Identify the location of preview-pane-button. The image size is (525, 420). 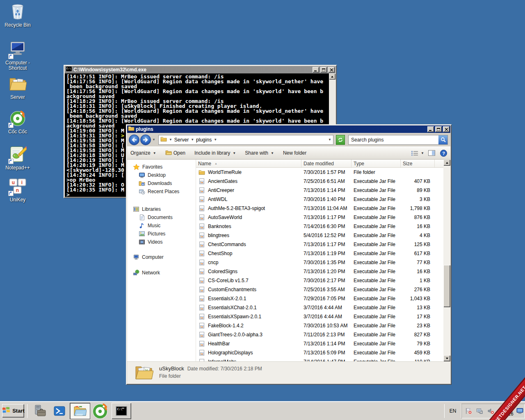
(431, 153).